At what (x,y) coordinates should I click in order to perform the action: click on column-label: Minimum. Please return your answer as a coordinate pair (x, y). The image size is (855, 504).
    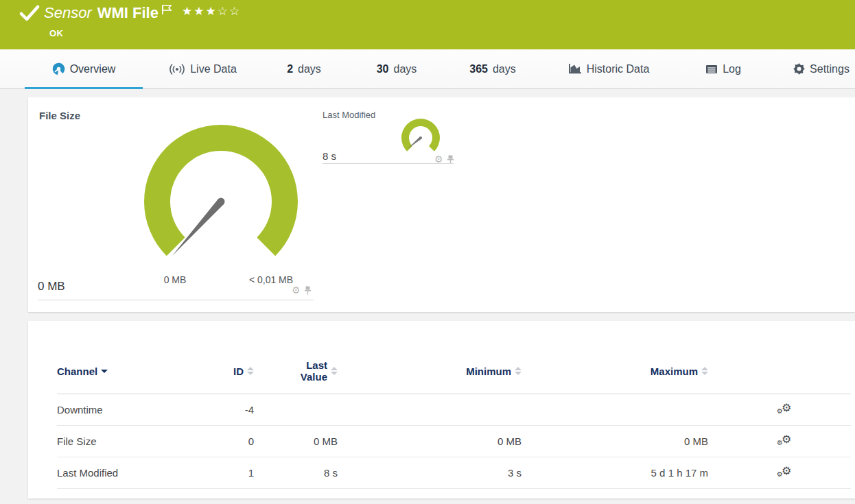
    Looking at the image, I should click on (489, 372).